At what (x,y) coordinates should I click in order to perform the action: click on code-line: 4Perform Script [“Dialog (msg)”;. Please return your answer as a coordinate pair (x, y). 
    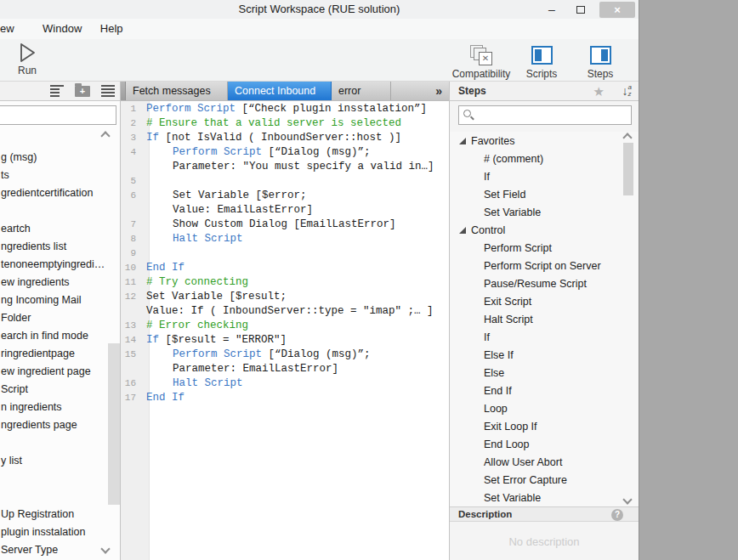
    Looking at the image, I should click on (285, 153).